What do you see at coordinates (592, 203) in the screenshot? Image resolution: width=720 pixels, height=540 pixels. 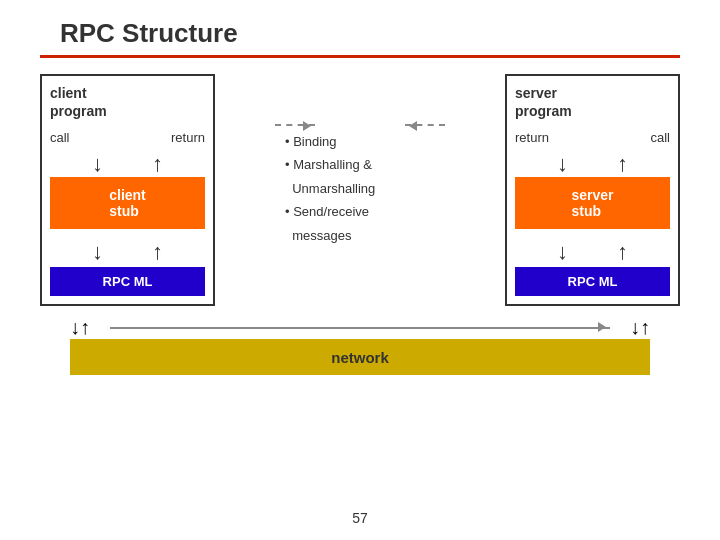 I see `server-stub-label: serverstub` at bounding box center [592, 203].